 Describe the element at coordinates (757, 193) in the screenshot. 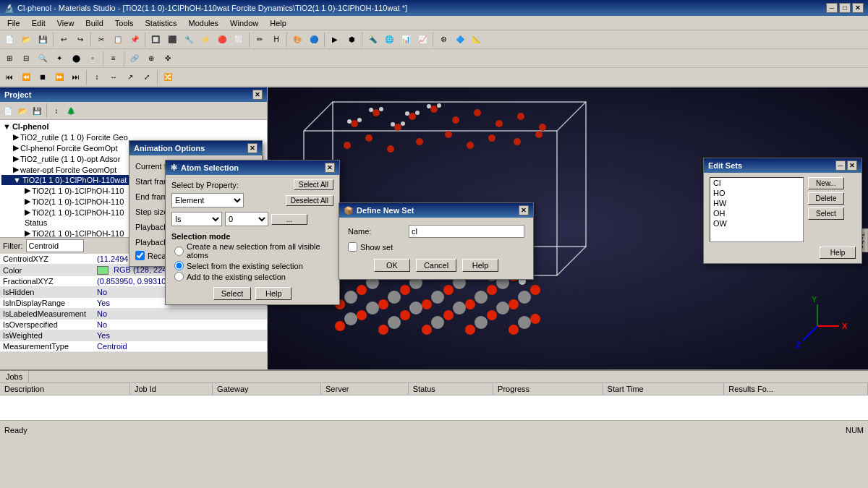

I see `list-item-ho: HO` at that location.